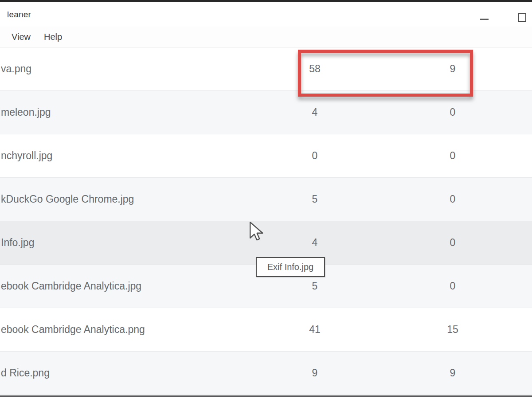 Image resolution: width=532 pixels, height=399 pixels. I want to click on before-count-cell: 41, so click(315, 330).